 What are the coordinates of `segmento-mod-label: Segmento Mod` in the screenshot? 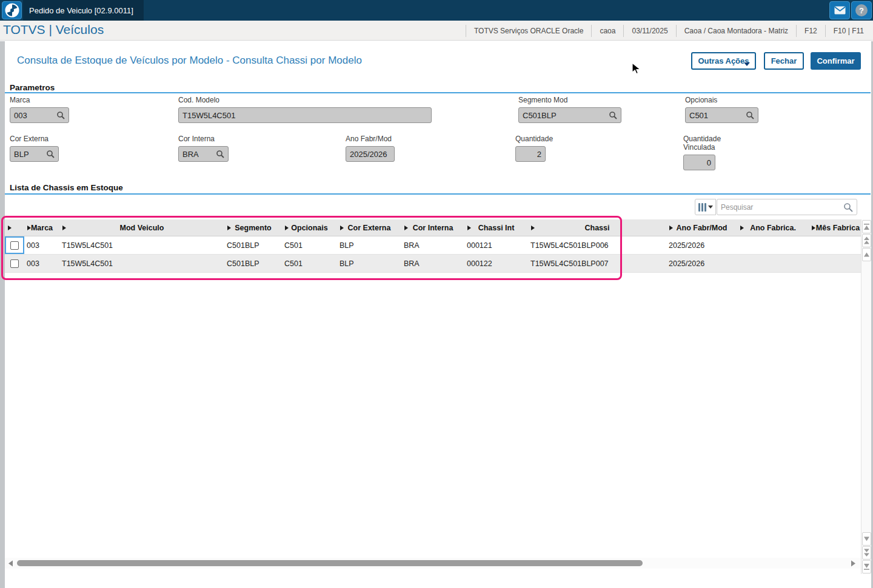 It's located at (570, 100).